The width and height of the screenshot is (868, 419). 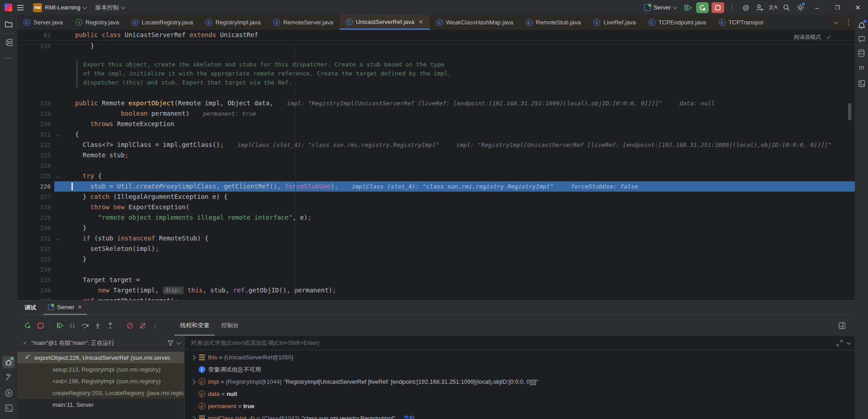 What do you see at coordinates (98, 325) in the screenshot?
I see `step-into-button` at bounding box center [98, 325].